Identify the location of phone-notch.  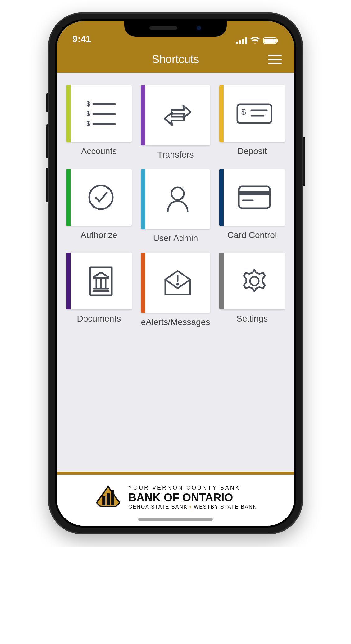
(176, 28).